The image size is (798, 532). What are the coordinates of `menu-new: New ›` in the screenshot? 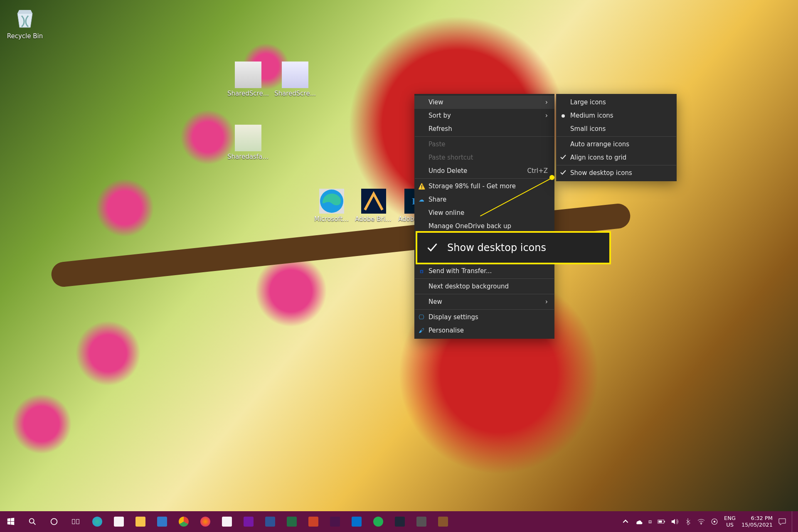 It's located at (485, 302).